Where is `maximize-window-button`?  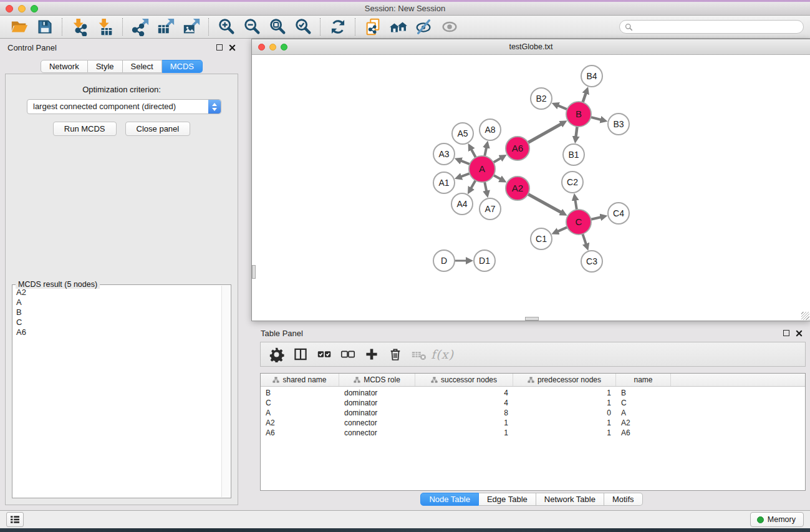 maximize-window-button is located at coordinates (34, 9).